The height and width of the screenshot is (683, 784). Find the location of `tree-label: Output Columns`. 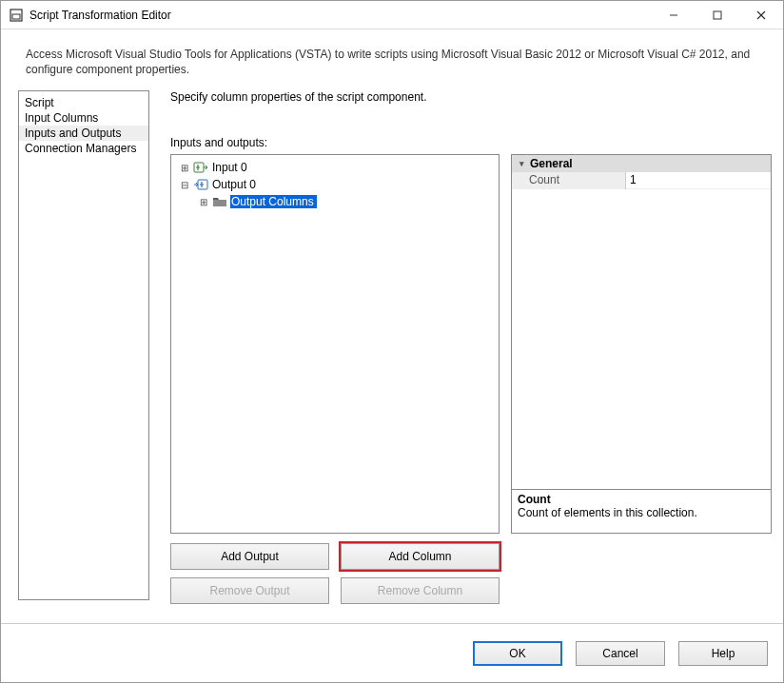

tree-label: Output Columns is located at coordinates (274, 202).